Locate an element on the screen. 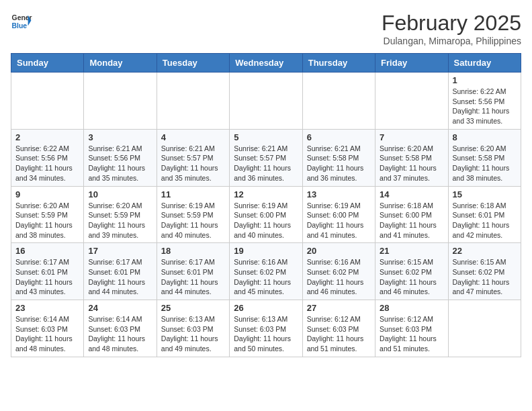  day-number: 10 is located at coordinates (120, 195).